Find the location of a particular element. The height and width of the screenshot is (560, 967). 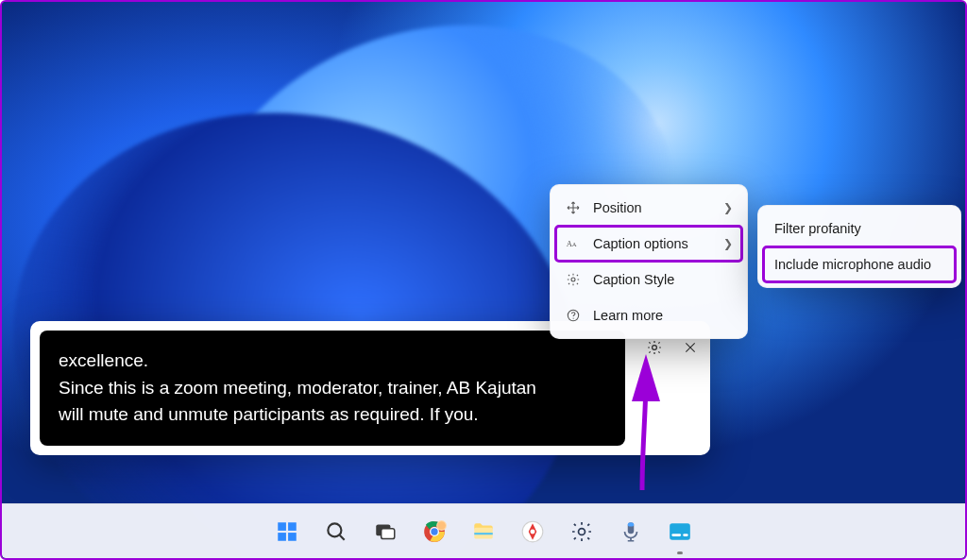

taskbar is located at coordinates (484, 531).